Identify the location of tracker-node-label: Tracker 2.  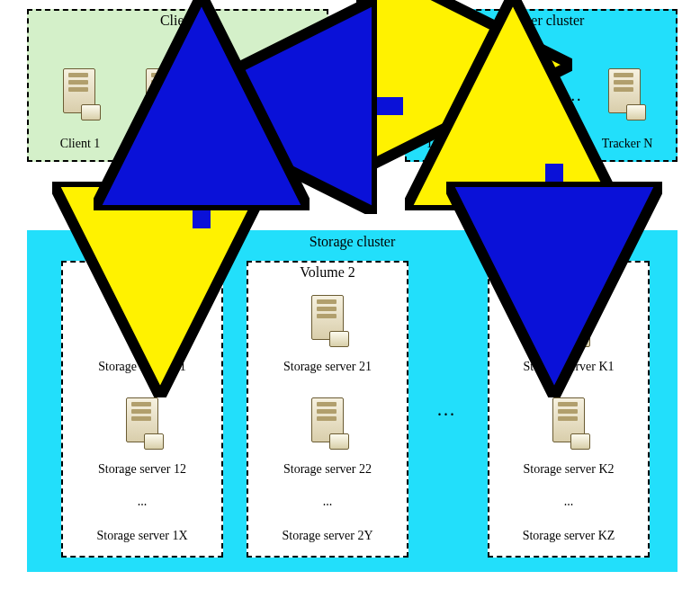
(527, 144).